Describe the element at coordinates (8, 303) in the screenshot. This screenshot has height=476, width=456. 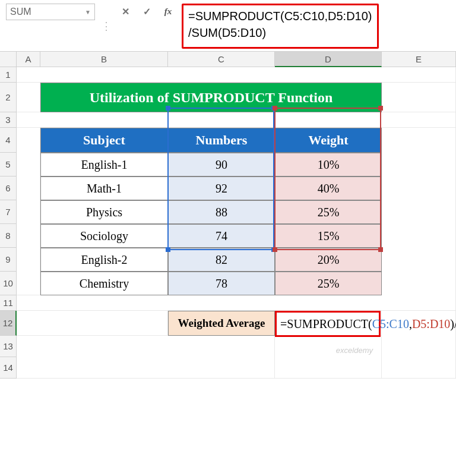
I see `row-head-11: 11` at that location.